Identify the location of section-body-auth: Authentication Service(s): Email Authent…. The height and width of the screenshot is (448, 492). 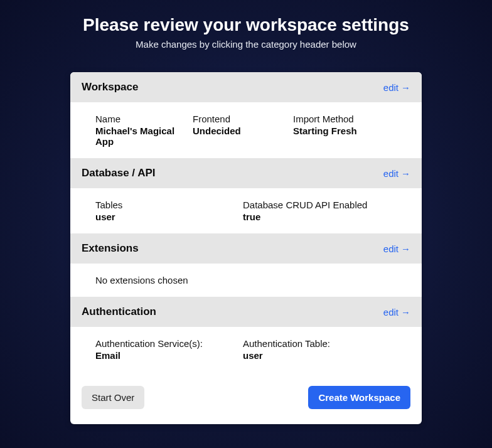
(246, 349).